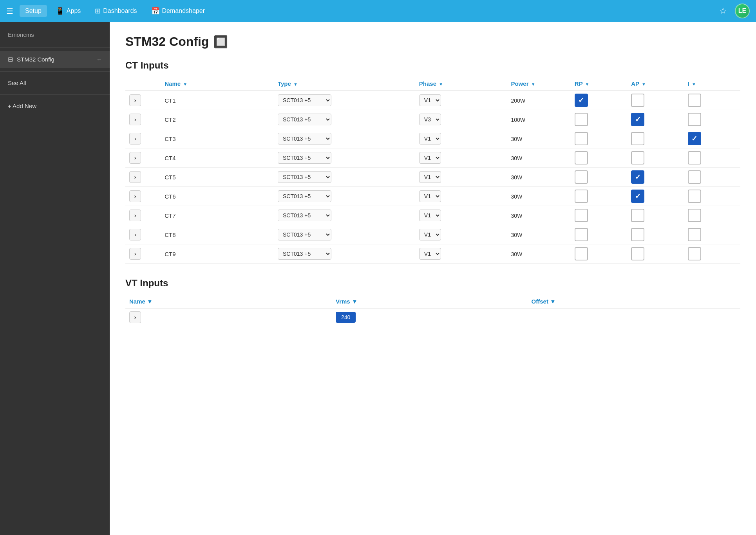 The image size is (756, 535). What do you see at coordinates (638, 215) in the screenshot?
I see `ap-checkbox-ct7` at bounding box center [638, 215].